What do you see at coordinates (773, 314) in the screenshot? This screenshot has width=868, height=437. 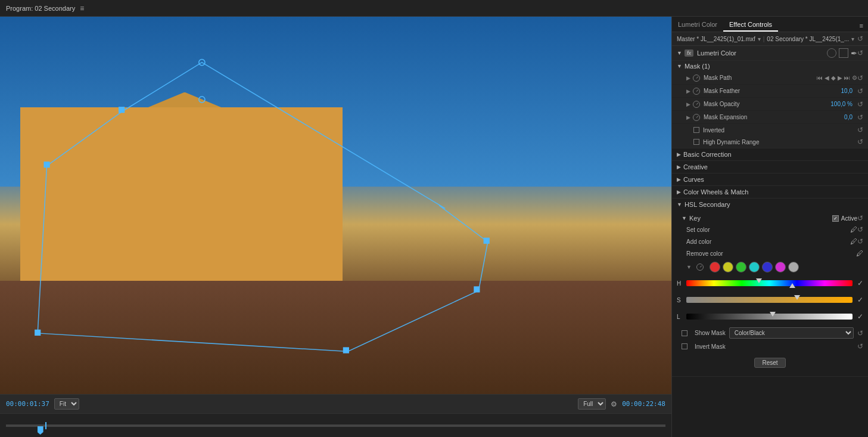 I see `l-thumb` at bounding box center [773, 314].